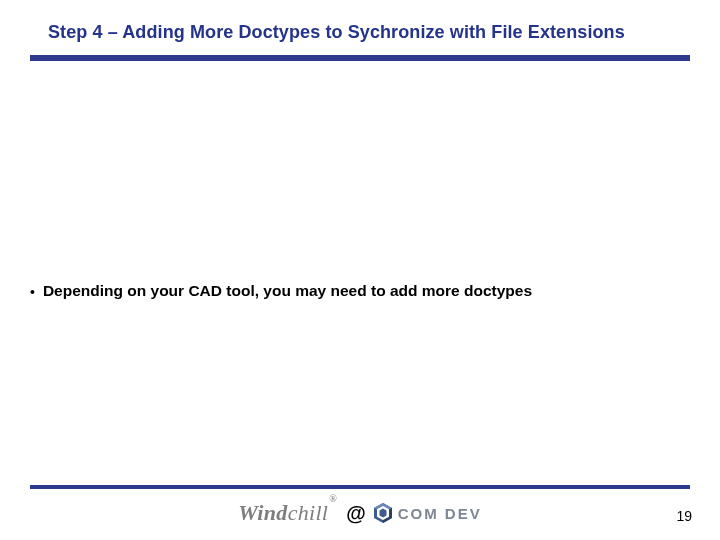 The image size is (720, 540). What do you see at coordinates (308, 512) in the screenshot?
I see `windchill-light: chill` at bounding box center [308, 512].